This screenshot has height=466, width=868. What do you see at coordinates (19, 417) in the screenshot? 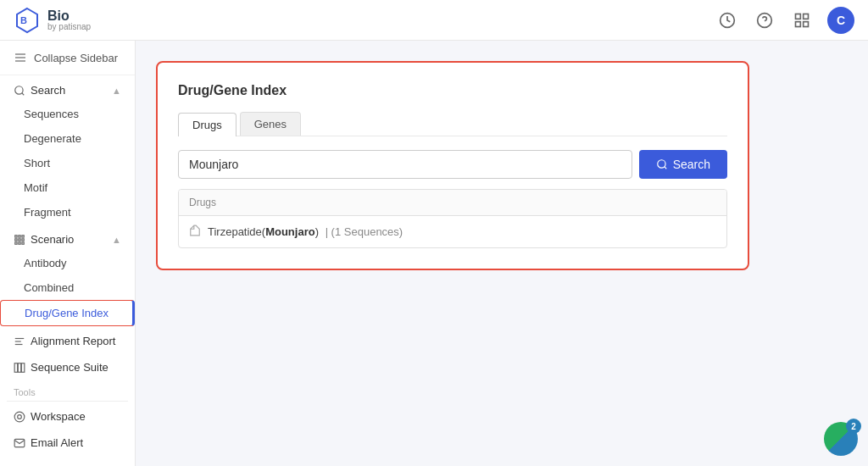
I see `workspace-icon` at bounding box center [19, 417].